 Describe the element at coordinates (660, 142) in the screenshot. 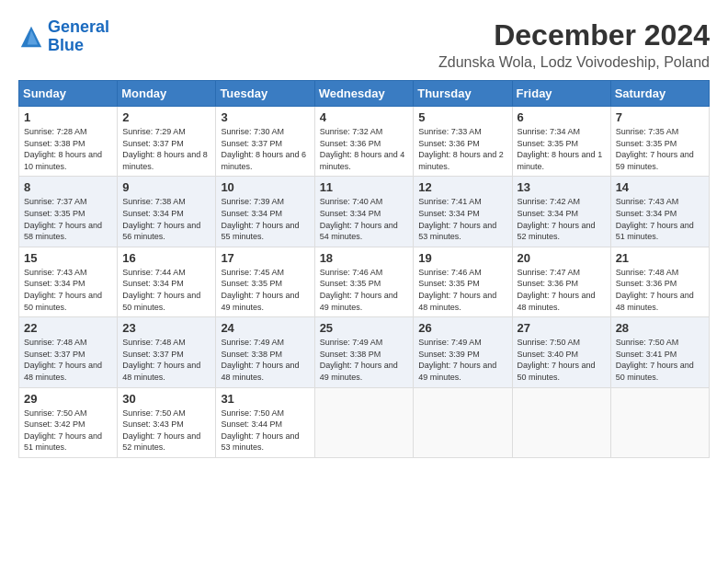

I see `calendar-cell: 7Sunrise: 7:35 AMSunset: 3:35 PMDaylight…` at that location.